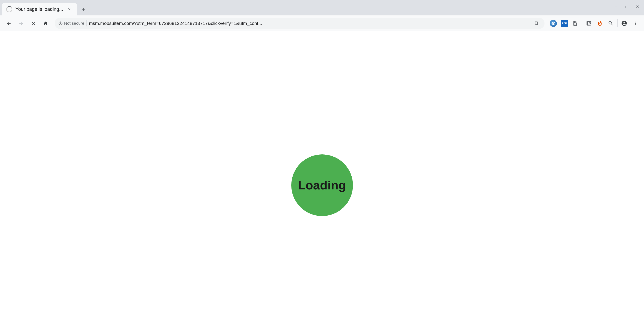 This screenshot has width=644, height=311. Describe the element at coordinates (322, 24) in the screenshot. I see `toolbar: Not secure msm.mobsuitem.com/?utm_term=6…` at that location.